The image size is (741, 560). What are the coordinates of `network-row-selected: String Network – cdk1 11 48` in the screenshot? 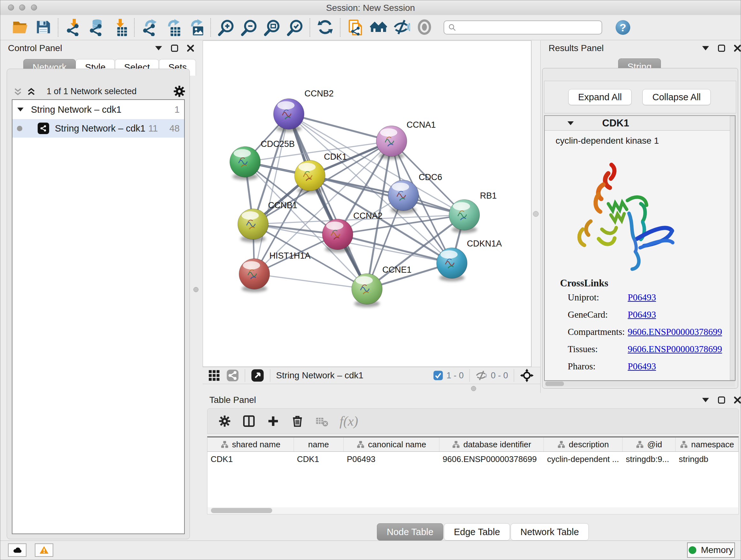 It's located at (98, 128).